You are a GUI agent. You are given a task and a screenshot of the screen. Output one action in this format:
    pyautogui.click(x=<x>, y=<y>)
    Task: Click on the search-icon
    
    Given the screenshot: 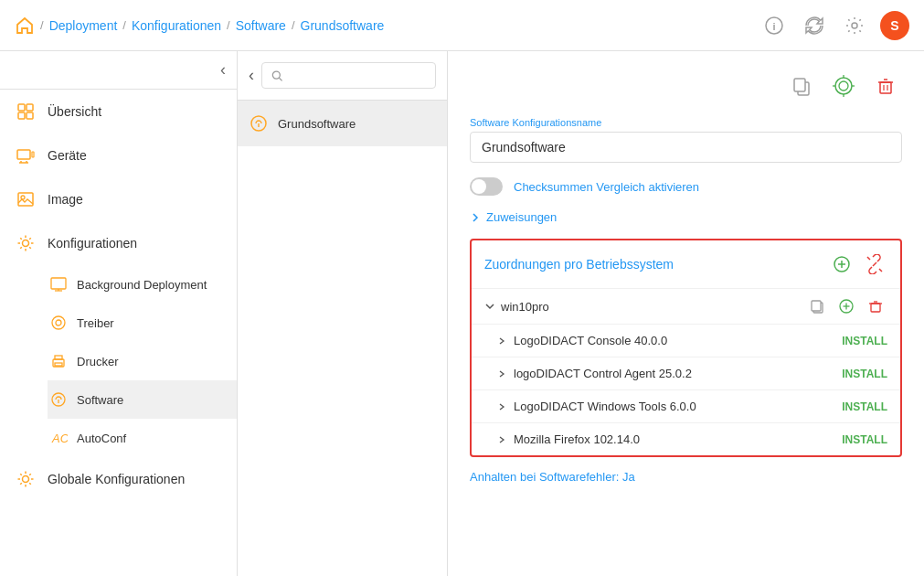 What is the action you would take?
    pyautogui.click(x=277, y=76)
    